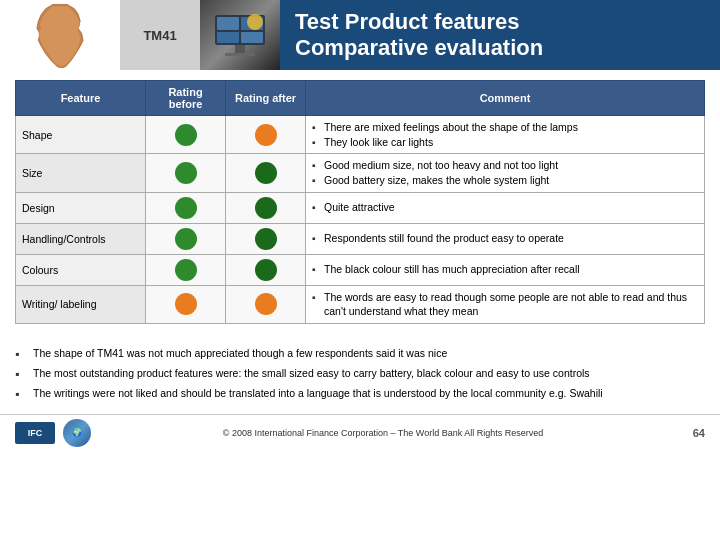  Describe the element at coordinates (506, 238) in the screenshot. I see `comment-cell: Respondents still found the product easy…` at that location.